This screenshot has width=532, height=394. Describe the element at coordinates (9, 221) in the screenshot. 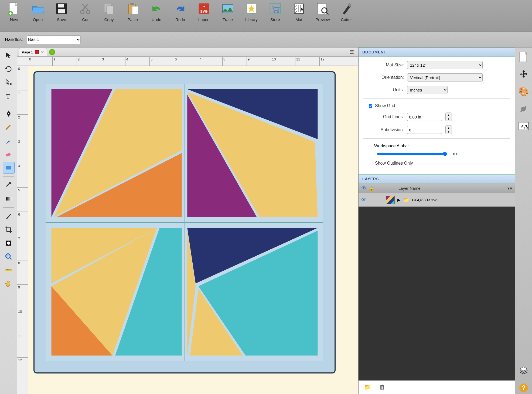

I see `left-tool-palette: T` at that location.